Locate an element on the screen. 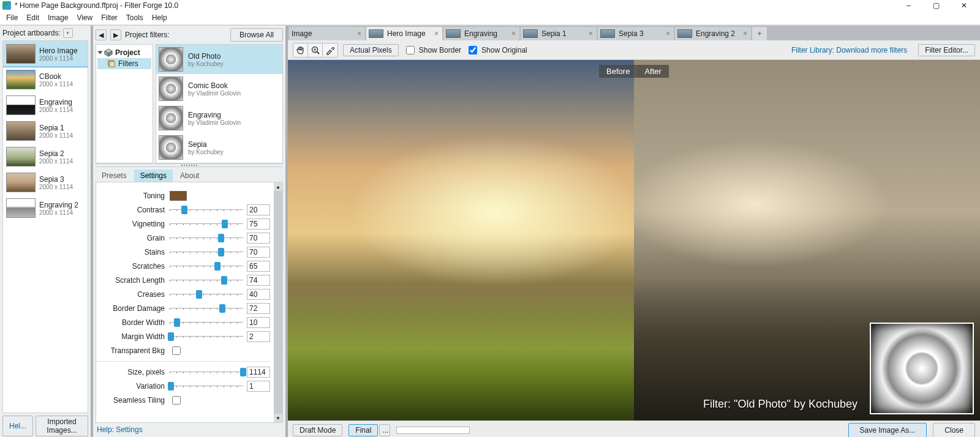  save-image-button: Save Image As... is located at coordinates (888, 430).